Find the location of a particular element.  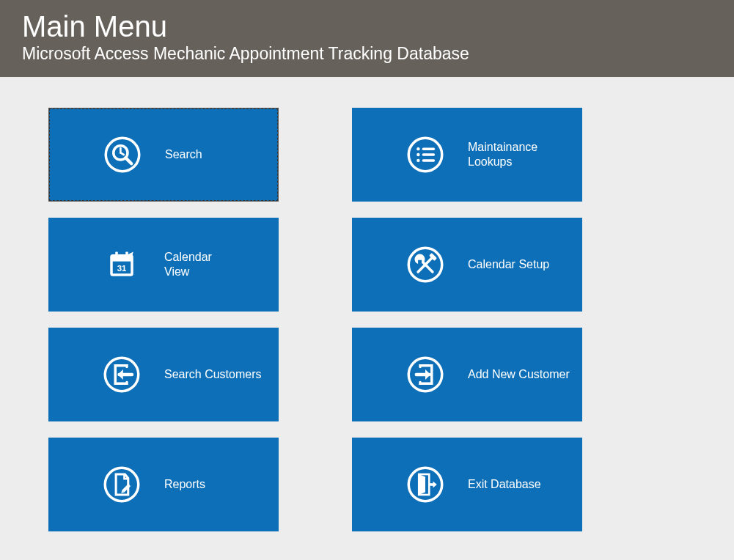

calendar-view-label: Calendar View is located at coordinates (188, 265).